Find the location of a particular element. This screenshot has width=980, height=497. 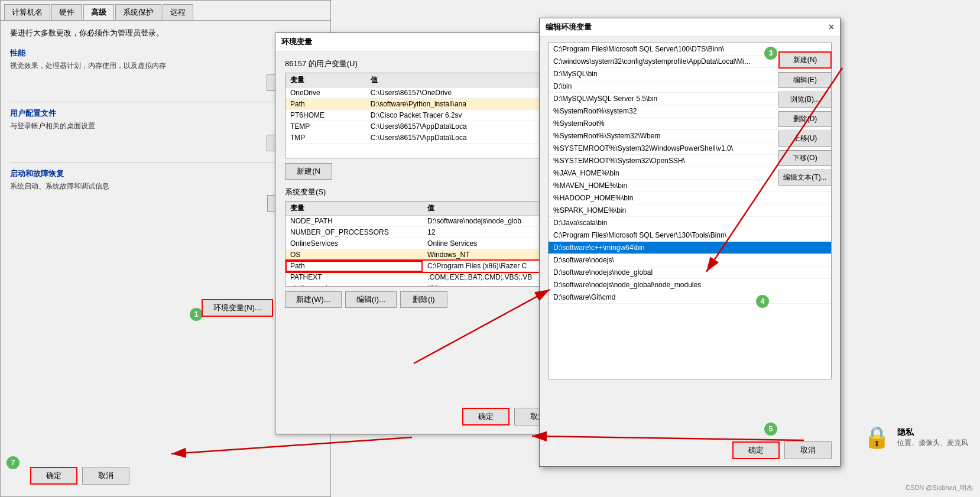

watermark: CSDN @Siobhan_明杰 is located at coordinates (939, 488).